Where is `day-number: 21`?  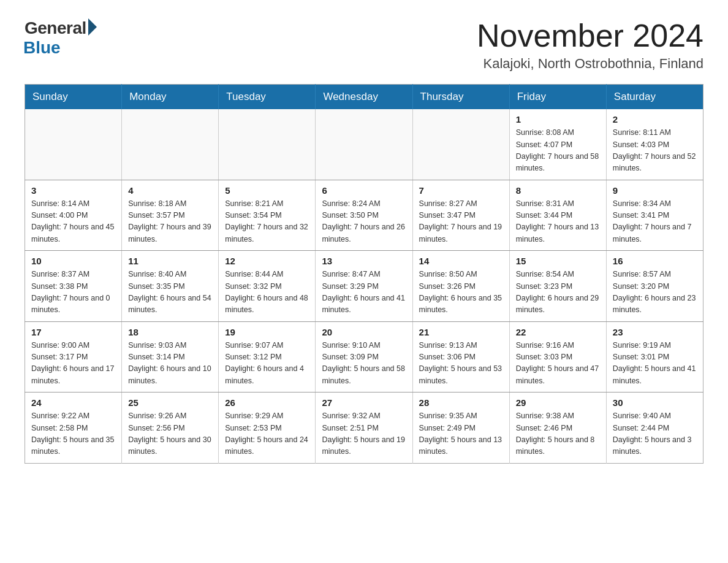 day-number: 21 is located at coordinates (461, 332).